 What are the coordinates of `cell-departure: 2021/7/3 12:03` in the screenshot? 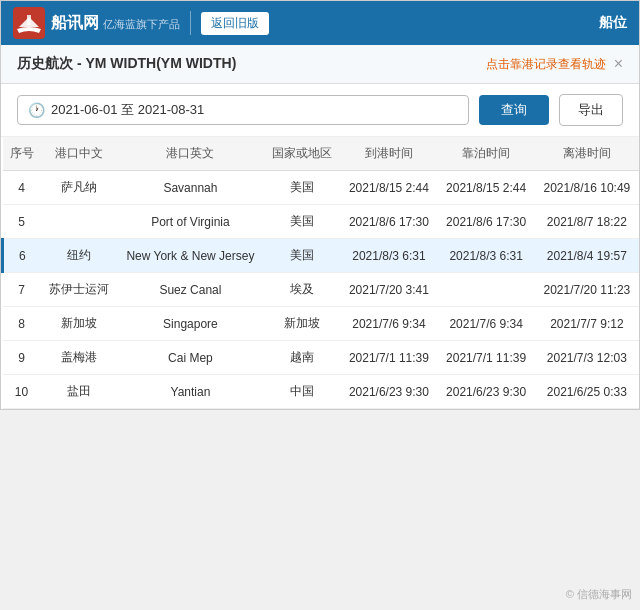 It's located at (587, 358).